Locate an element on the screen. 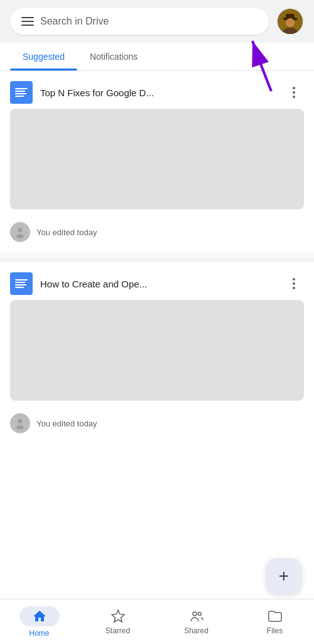  nav-item-home: Home is located at coordinates (39, 621).